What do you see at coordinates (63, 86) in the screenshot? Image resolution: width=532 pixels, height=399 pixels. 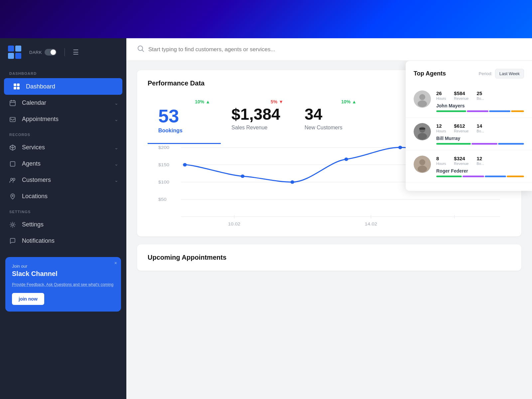 I see `sidebar-item-dashboard: Dashboard` at bounding box center [63, 86].